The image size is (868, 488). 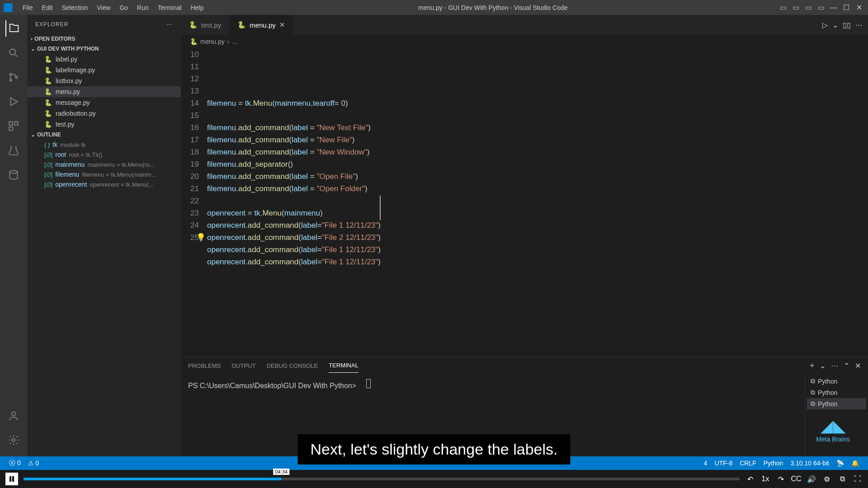 I want to click on search-icon, so click(x=14, y=53).